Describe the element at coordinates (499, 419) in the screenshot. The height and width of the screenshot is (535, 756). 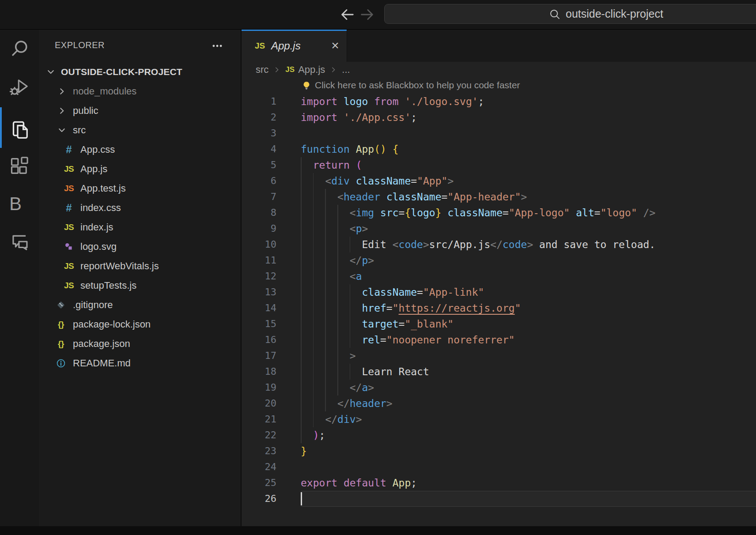
I see `code-line: 21</div>` at that location.